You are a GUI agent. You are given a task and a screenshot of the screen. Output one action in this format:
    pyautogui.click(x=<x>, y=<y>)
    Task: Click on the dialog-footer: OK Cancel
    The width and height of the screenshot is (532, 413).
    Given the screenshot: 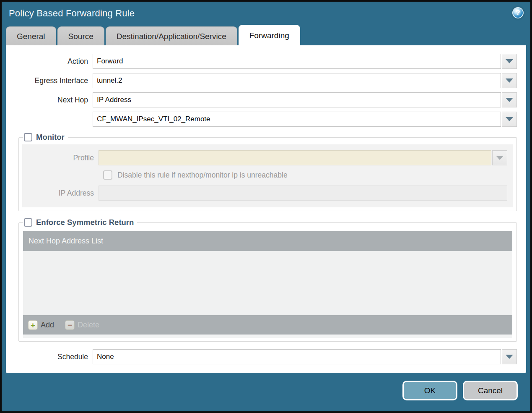 What is the action you would take?
    pyautogui.click(x=460, y=390)
    